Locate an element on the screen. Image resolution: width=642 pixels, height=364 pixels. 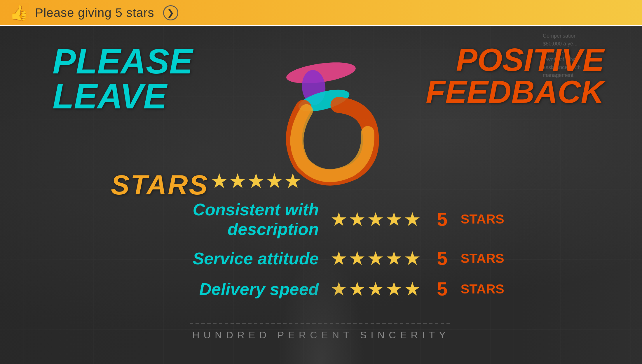
feedback-text: FEEDBACK is located at coordinates (515, 92).